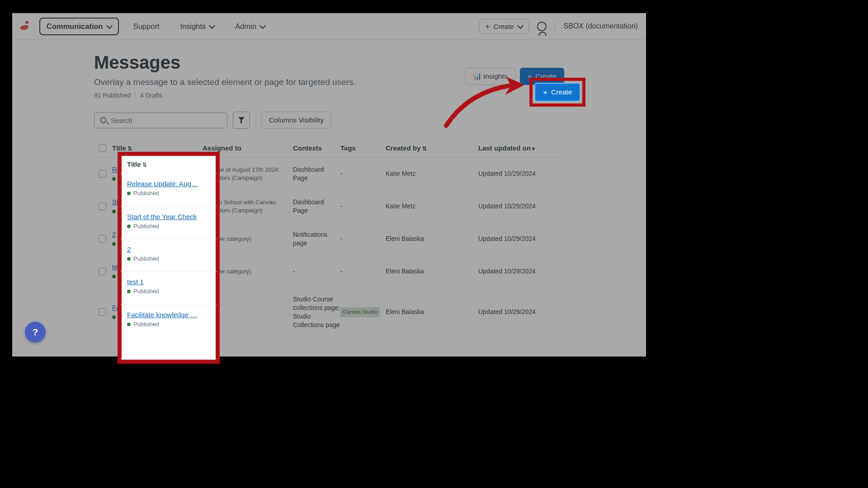 This screenshot has height=488, width=868. I want to click on logo-icon, so click(26, 26).